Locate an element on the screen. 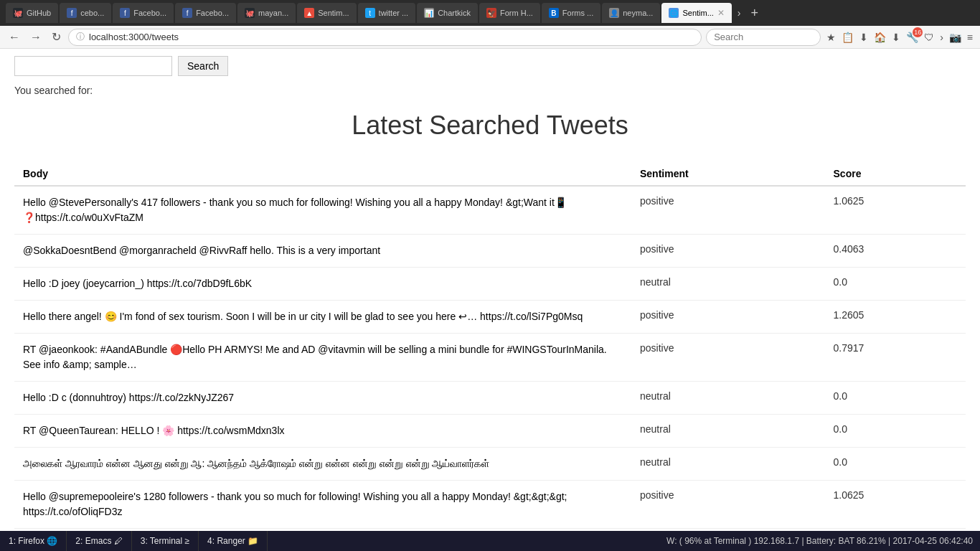  tab-bar: 🐙 GitHub f cebo... f Facebo... f Facebo.… is located at coordinates (490, 13).